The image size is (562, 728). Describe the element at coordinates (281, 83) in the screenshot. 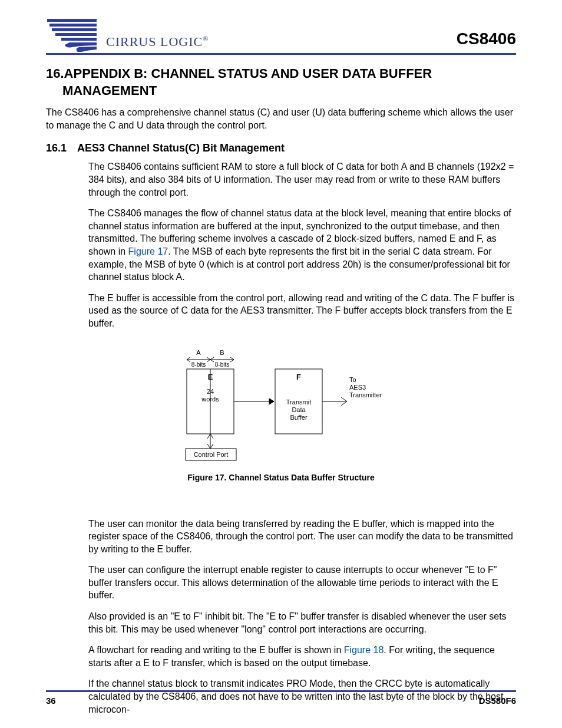

I see `section-heading: 16.APPENDIX B: CHANNEL STATUS AND USER D…` at that location.